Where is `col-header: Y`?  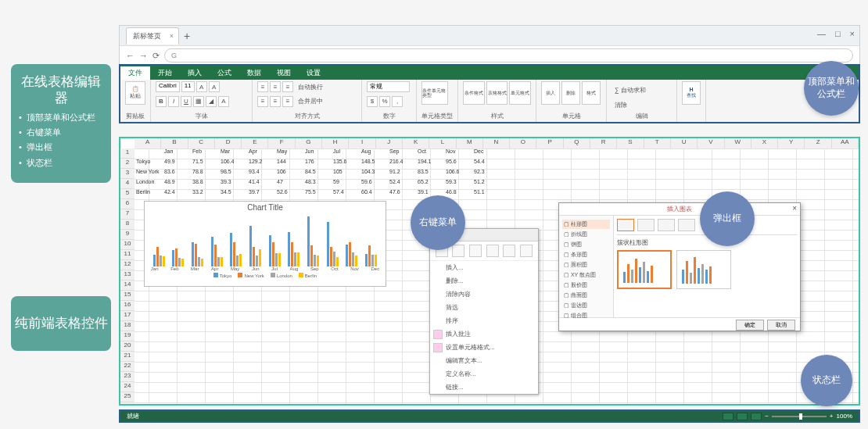 col-header: Y is located at coordinates (791, 144).